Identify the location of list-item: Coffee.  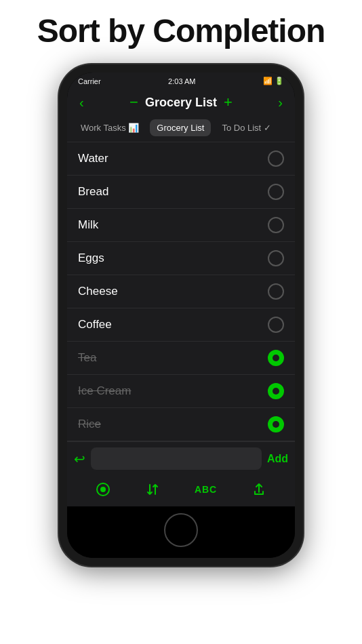
(181, 325).